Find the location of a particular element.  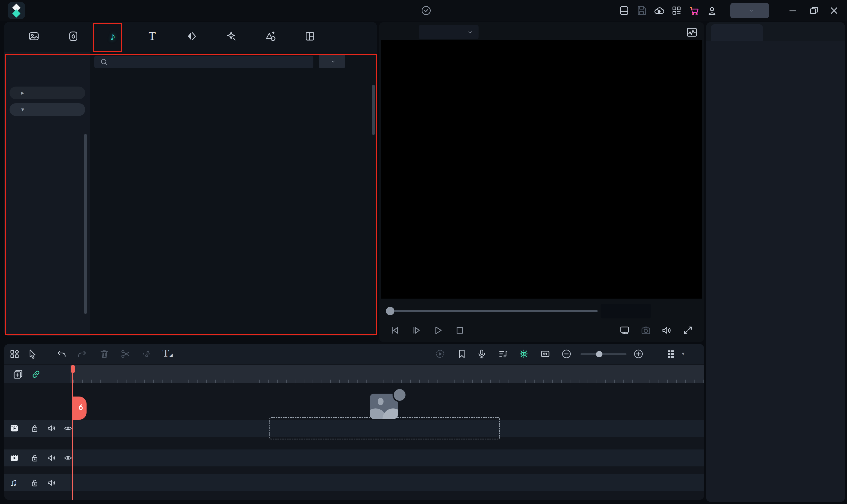

music-search-input is located at coordinates (204, 62).